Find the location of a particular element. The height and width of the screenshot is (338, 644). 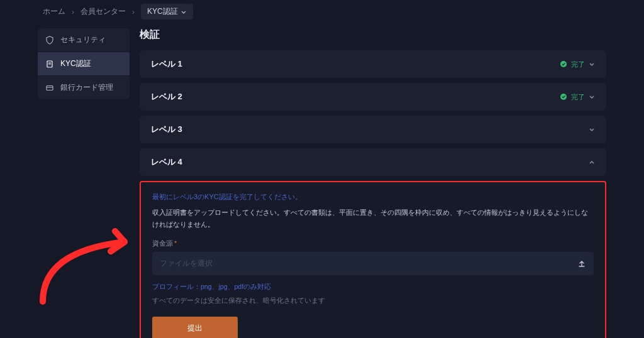

crumb-current: KYC認証 is located at coordinates (167, 11).